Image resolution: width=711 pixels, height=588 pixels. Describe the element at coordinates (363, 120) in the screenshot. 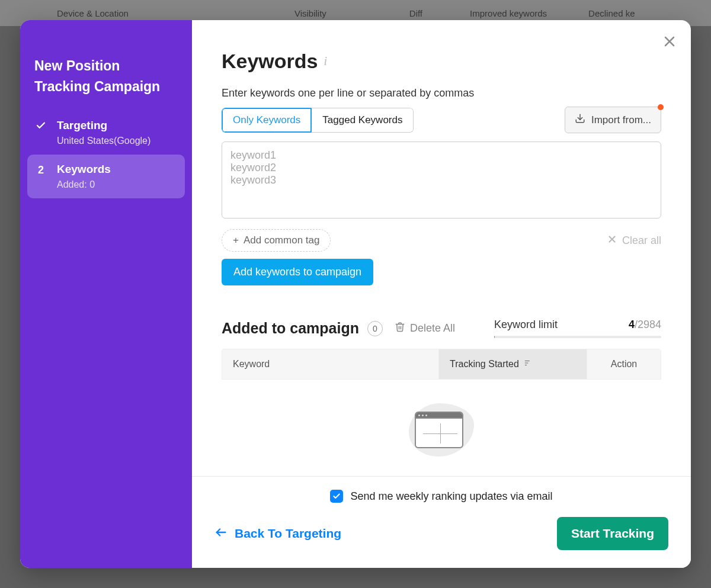

I see `tab-tagged-keywords: Tagged Keywords` at that location.